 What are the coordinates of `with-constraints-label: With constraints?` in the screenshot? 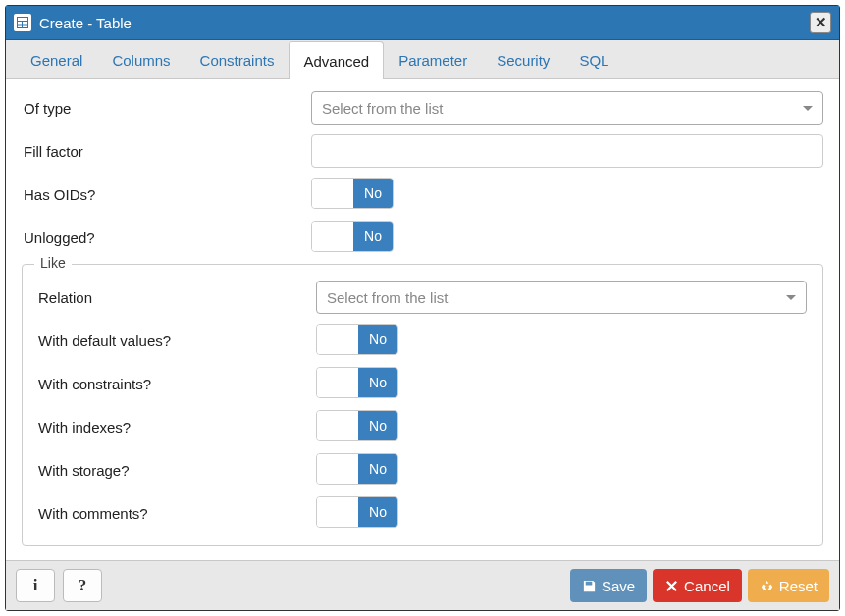 It's located at (177, 385).